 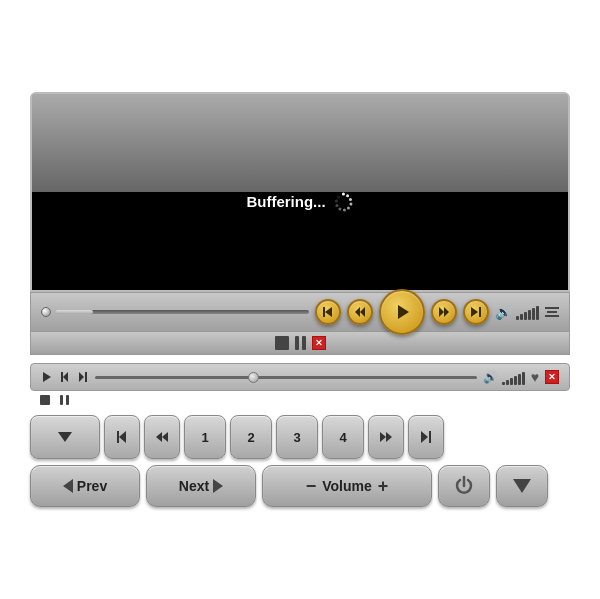 I want to click on prev-track-button, so click(x=328, y=312).